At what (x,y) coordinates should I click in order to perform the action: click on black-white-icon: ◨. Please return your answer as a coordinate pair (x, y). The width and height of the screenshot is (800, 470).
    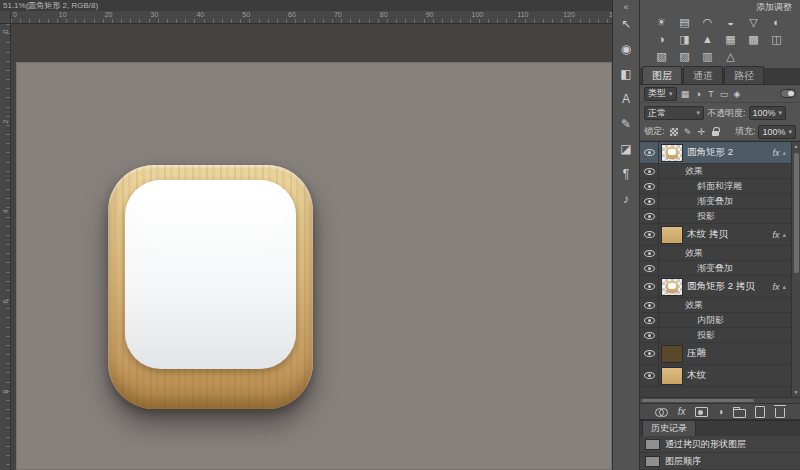
    Looking at the image, I should click on (684, 40).